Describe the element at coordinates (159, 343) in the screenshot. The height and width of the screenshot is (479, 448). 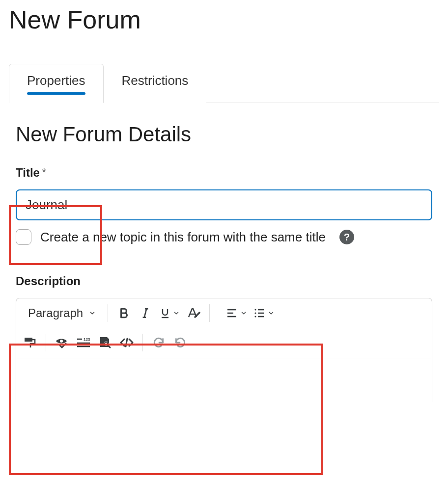
I see `undo-icon` at that location.